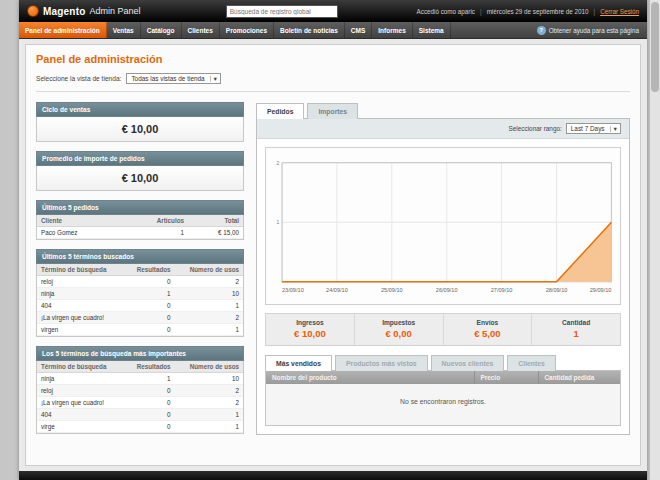  I want to click on lifetime-sales-value: € 10,00, so click(140, 129).